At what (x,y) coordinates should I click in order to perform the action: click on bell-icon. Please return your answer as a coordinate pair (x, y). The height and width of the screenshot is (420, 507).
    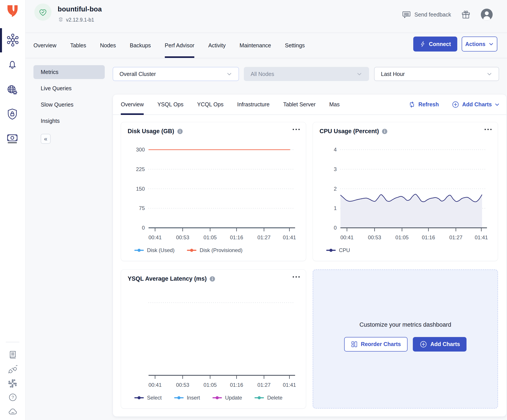
    Looking at the image, I should click on (12, 64).